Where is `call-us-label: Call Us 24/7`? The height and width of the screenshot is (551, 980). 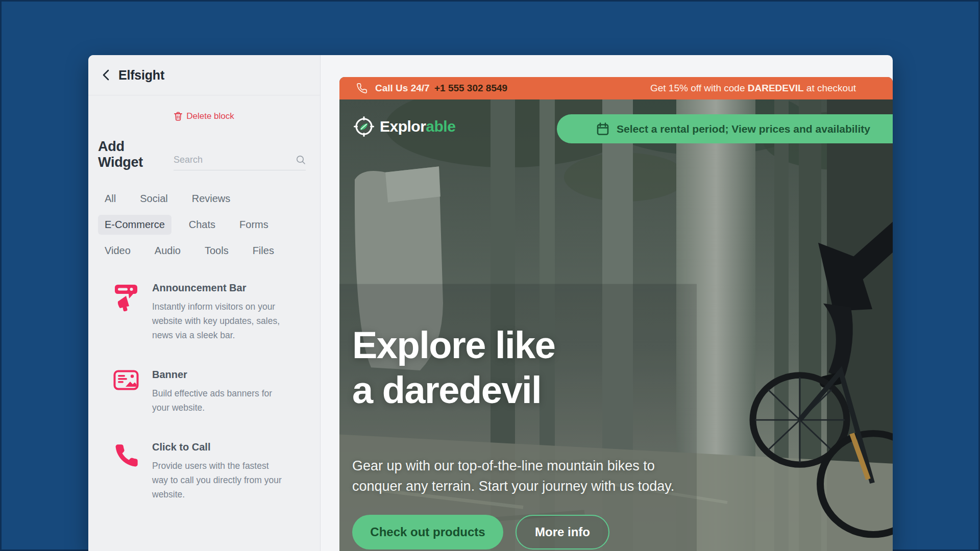
call-us-label: Call Us 24/7 is located at coordinates (402, 88).